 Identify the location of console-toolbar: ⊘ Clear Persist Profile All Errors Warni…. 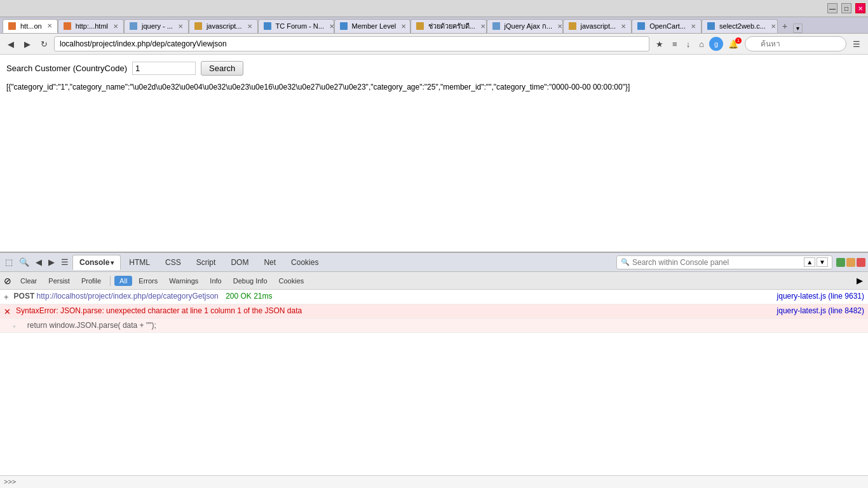
(434, 281).